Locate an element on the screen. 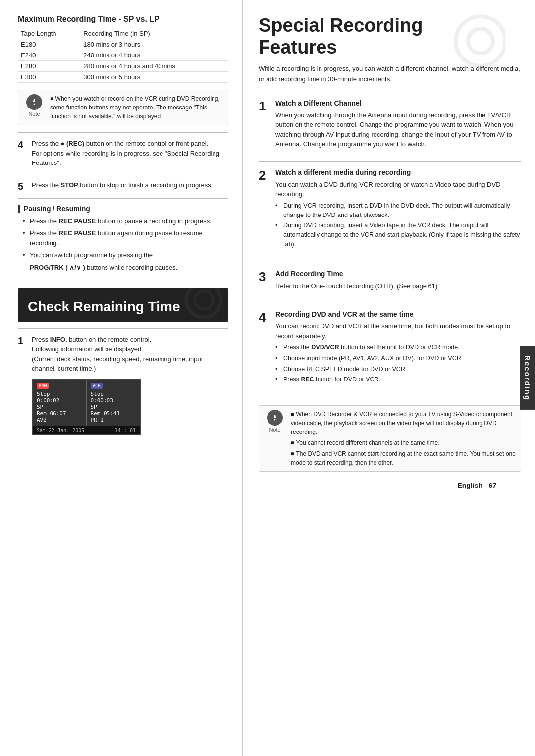  feature-4-text: You can record DVD and VCR at the same t… is located at coordinates (398, 331).